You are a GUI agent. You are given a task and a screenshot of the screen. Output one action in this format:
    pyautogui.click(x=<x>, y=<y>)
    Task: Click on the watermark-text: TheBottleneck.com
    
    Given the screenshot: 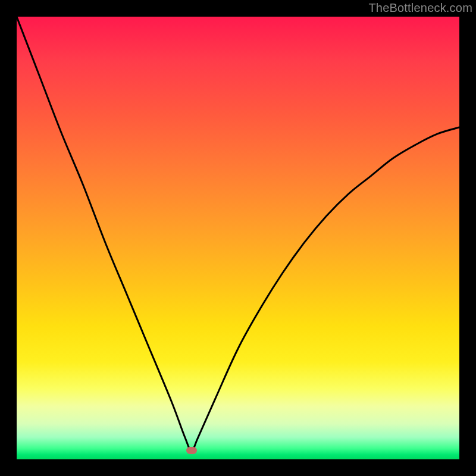 What is the action you would take?
    pyautogui.click(x=420, y=8)
    